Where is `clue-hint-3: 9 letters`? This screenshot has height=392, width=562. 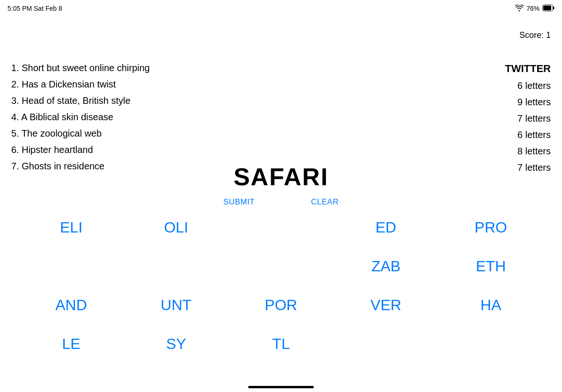 clue-hint-3: 9 letters is located at coordinates (534, 102).